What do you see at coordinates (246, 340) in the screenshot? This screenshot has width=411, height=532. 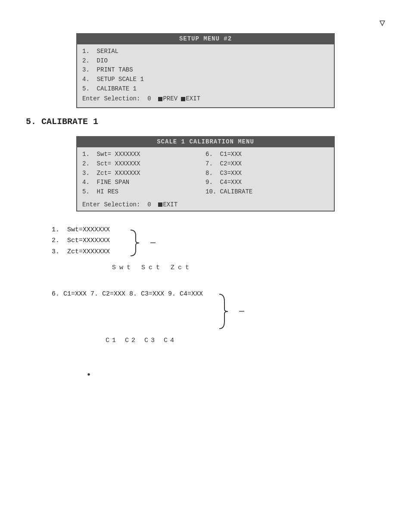 I see `c-labels-row: C1 C2 C3 C4` at bounding box center [246, 340].